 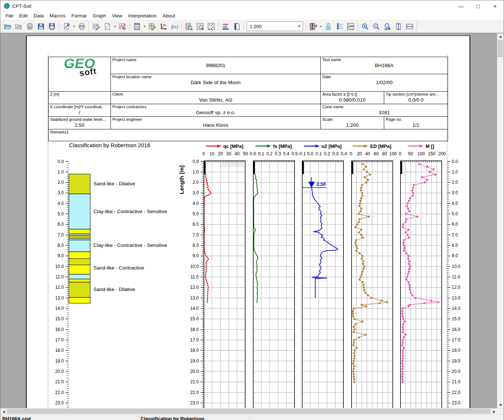 What do you see at coordinates (99, 16) in the screenshot?
I see `menu-item-graph: Graph` at bounding box center [99, 16].